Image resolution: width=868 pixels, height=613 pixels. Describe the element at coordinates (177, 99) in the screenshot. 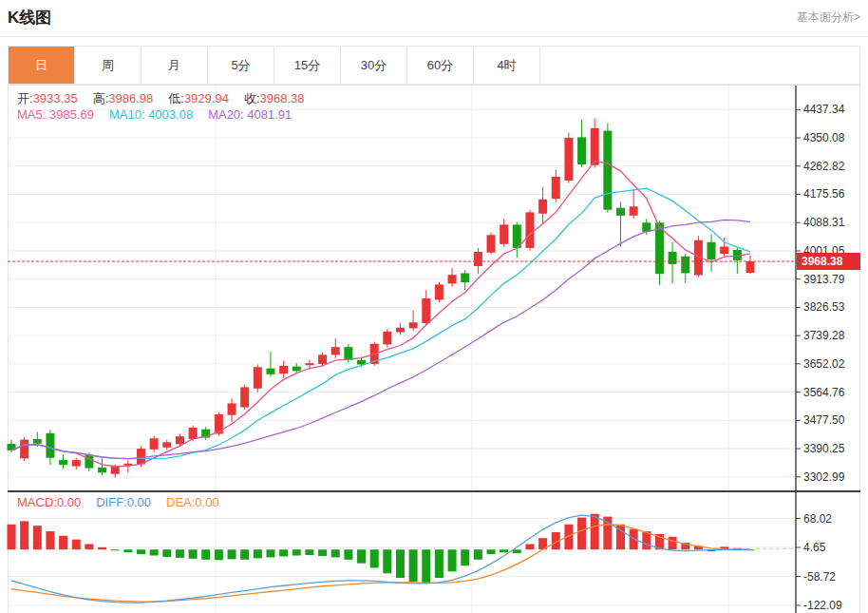

I see `low-label: 低:` at that location.